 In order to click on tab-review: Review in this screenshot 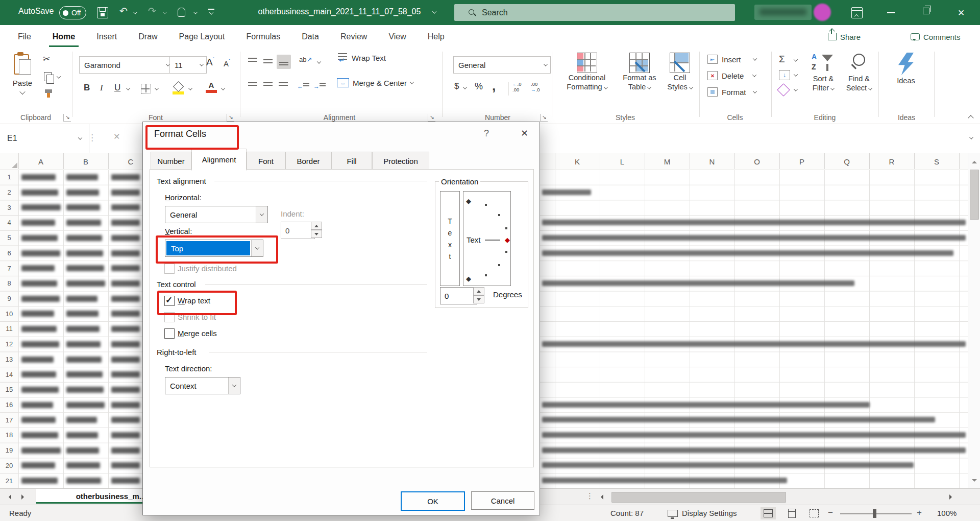, I will do `click(354, 37)`.